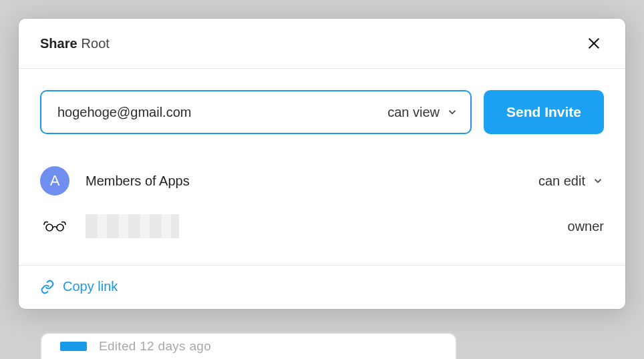 This screenshot has height=359, width=644. I want to click on email-input-container: can view, so click(256, 112).